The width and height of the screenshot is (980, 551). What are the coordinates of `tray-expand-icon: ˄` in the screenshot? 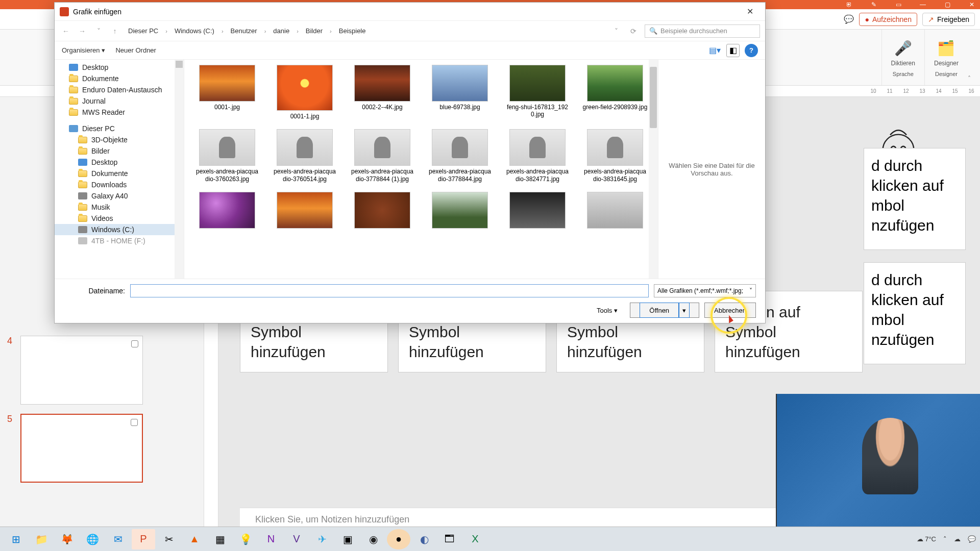 It's located at (945, 539).